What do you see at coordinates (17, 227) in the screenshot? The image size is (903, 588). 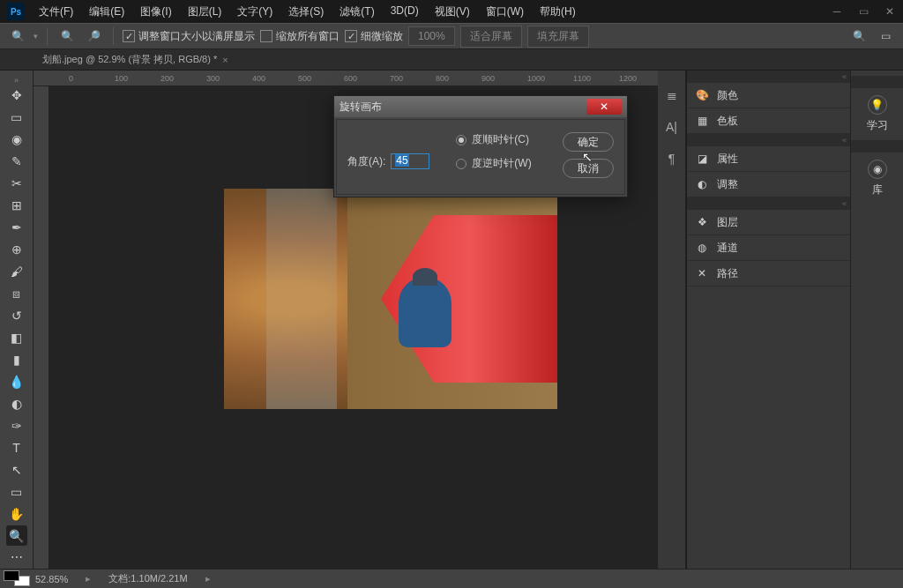 I see `eyedropper-tool-icon: ✒` at bounding box center [17, 227].